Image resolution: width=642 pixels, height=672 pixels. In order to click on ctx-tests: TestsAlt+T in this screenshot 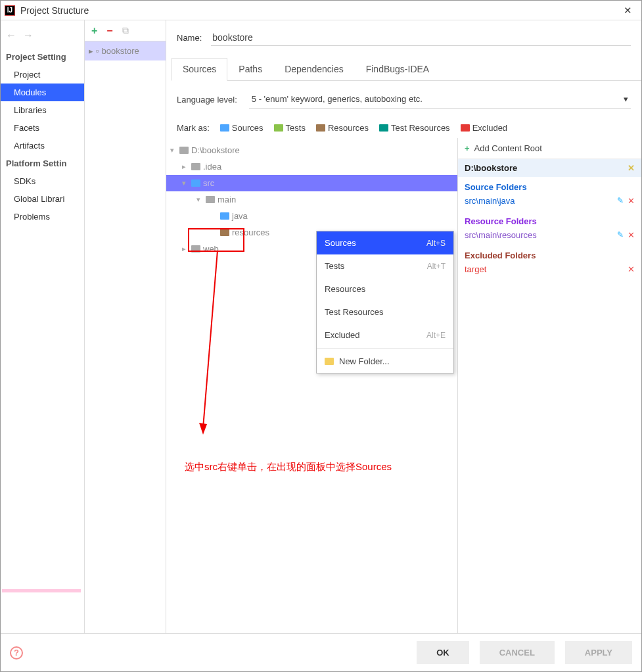, I will do `click(385, 266)`.